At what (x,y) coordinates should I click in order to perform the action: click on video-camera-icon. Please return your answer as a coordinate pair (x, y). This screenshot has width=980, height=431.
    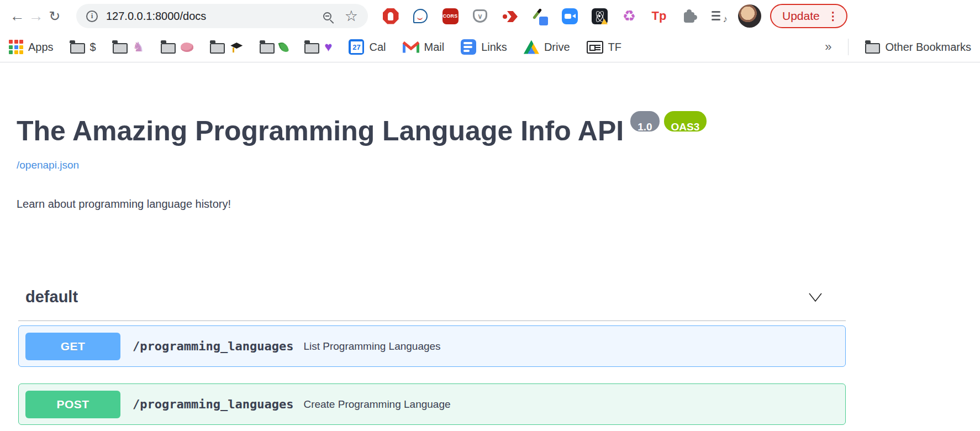
    Looking at the image, I should click on (570, 17).